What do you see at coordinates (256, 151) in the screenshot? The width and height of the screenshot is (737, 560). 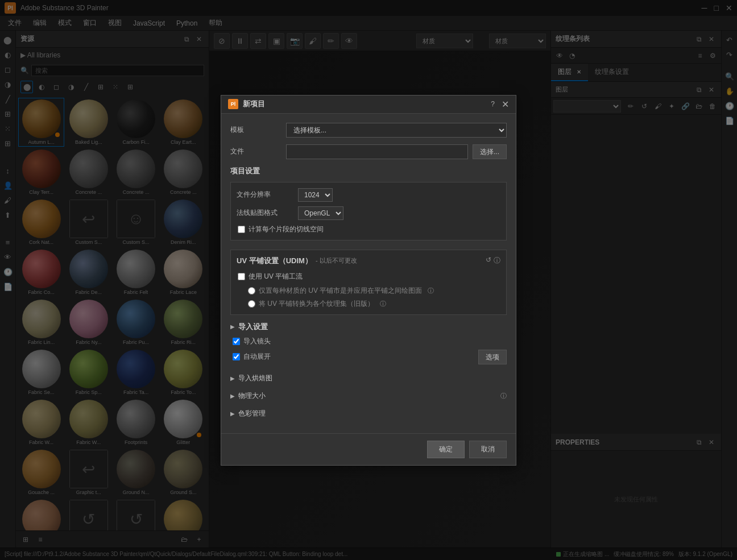 I see `file-label: 文件` at bounding box center [256, 151].